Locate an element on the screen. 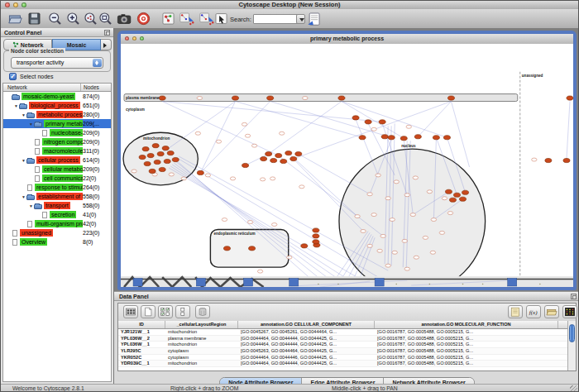  table-row: YPL036W__1mitochondrion[GO:0044464, GO:0… is located at coordinates (342, 345).